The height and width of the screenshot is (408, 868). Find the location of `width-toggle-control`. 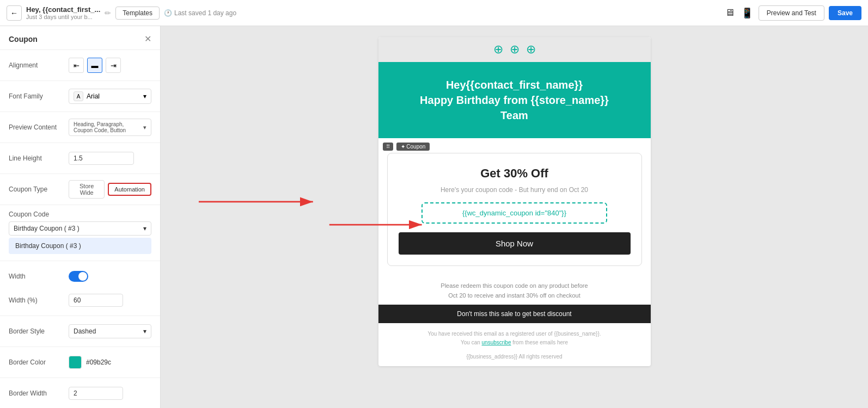

width-toggle-control is located at coordinates (110, 276).